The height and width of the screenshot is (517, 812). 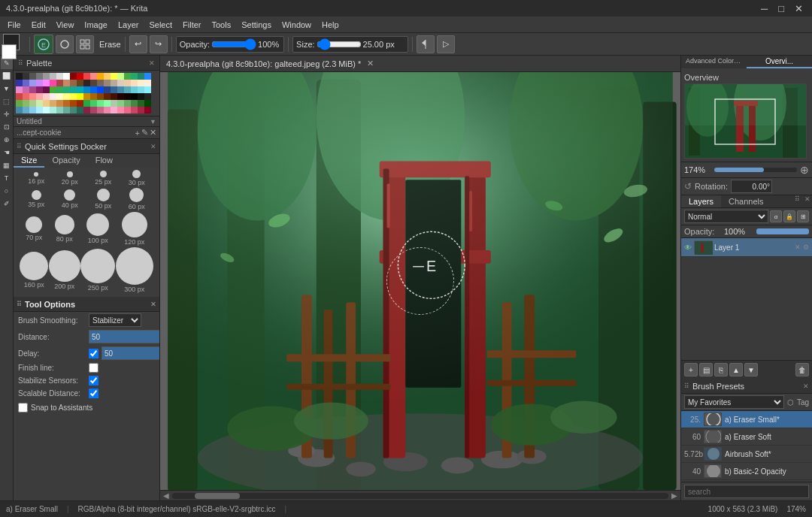 I want to click on layer-add-button: +, so click(x=691, y=370).